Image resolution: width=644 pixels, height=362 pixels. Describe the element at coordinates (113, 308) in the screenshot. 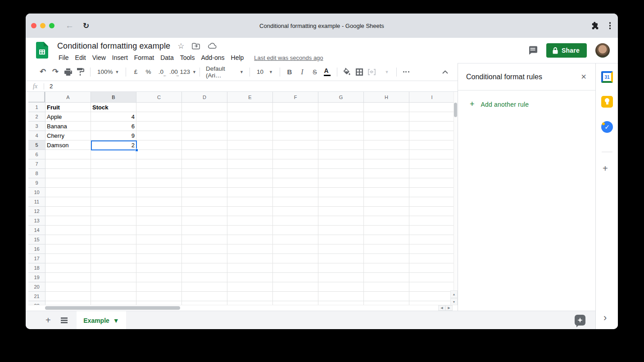

I see `horizontal-scrollbar-thumb` at that location.